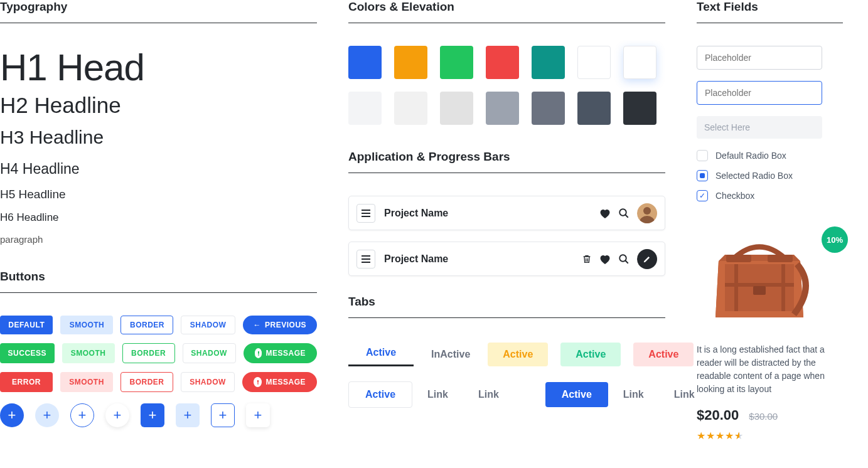  Describe the element at coordinates (158, 218) in the screenshot. I see `h6-sample: H6 Headline` at that location.